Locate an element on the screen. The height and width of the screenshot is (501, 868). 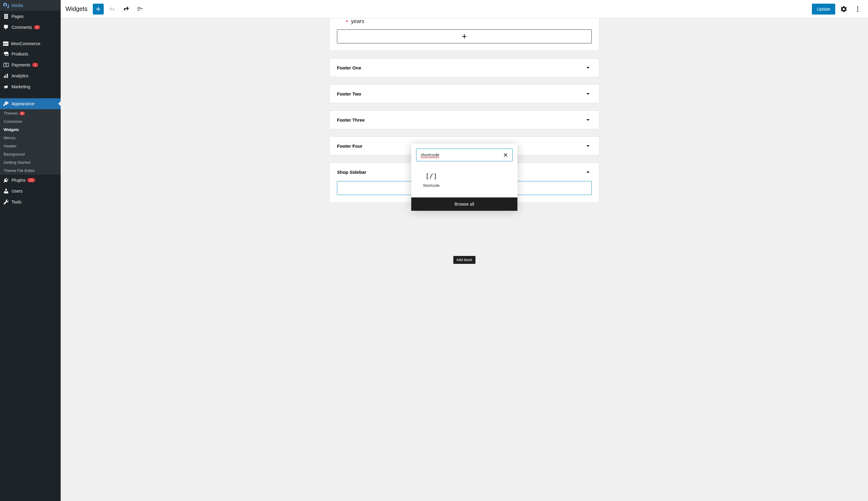
sidebar-label: Tools is located at coordinates (17, 202).